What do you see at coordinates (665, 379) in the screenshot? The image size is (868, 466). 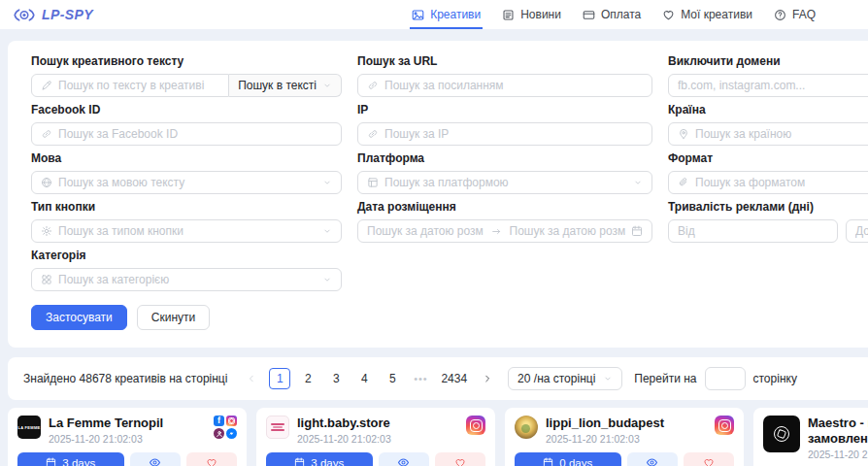 I see `goto-label: Перейти на` at bounding box center [665, 379].